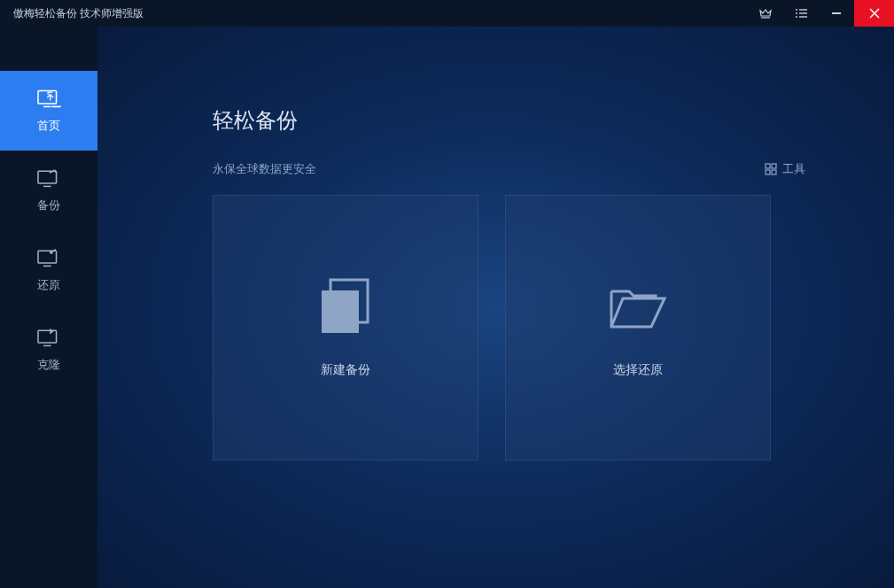 The image size is (894, 588). What do you see at coordinates (49, 285) in the screenshot?
I see `sidebar-item-label: 还原` at bounding box center [49, 285].